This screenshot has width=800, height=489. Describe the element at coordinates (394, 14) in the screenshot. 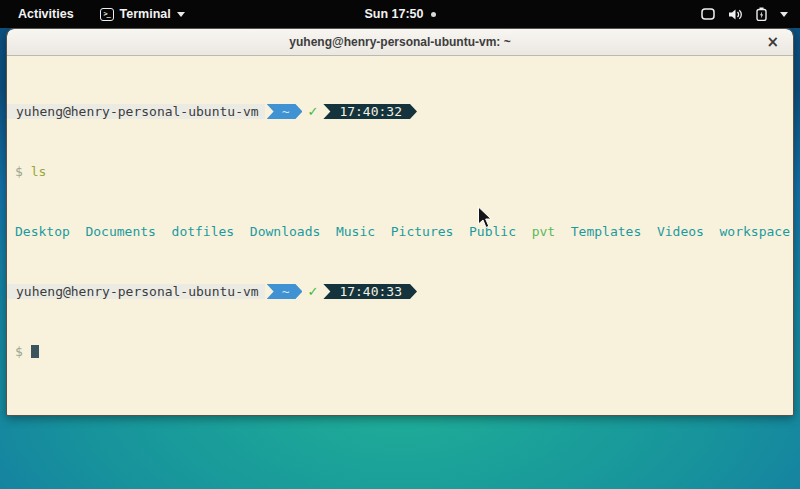

I see `clock-label: Sun 17:50` at that location.